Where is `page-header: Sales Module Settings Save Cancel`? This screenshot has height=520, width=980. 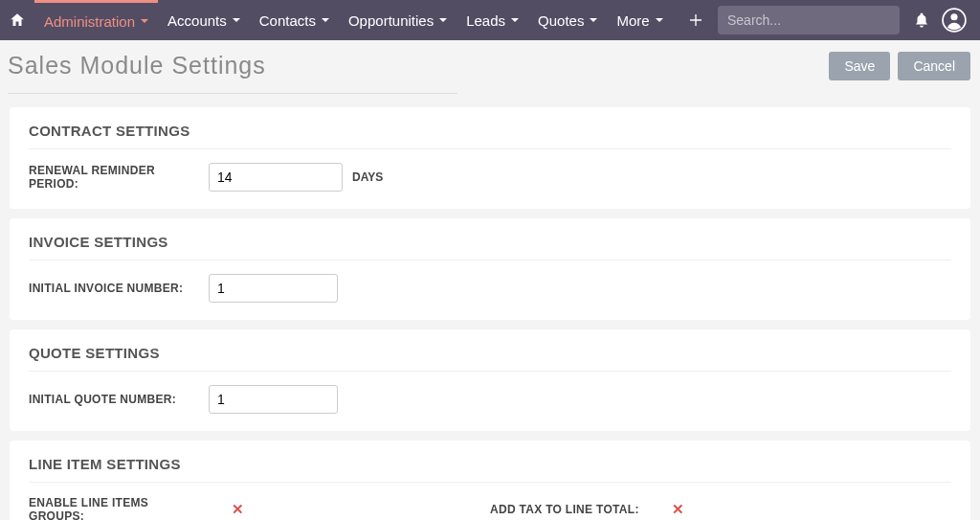 page-header: Sales Module Settings Save Cancel is located at coordinates (490, 71).